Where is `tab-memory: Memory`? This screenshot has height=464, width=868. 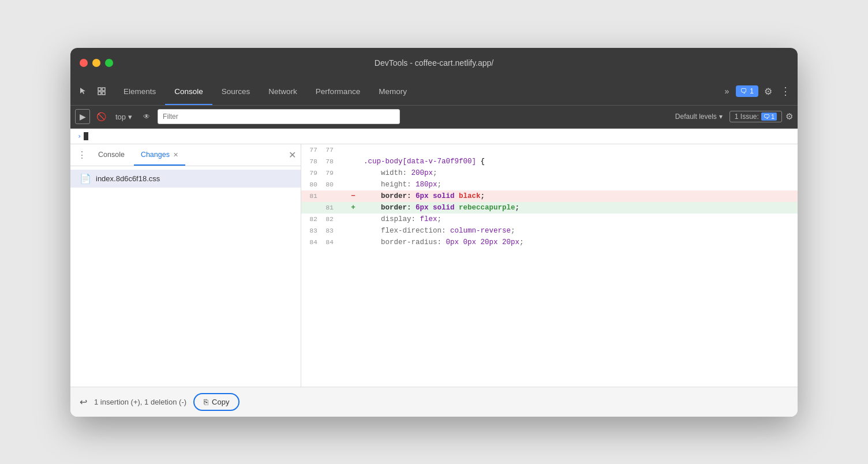
tab-memory: Memory is located at coordinates (392, 91).